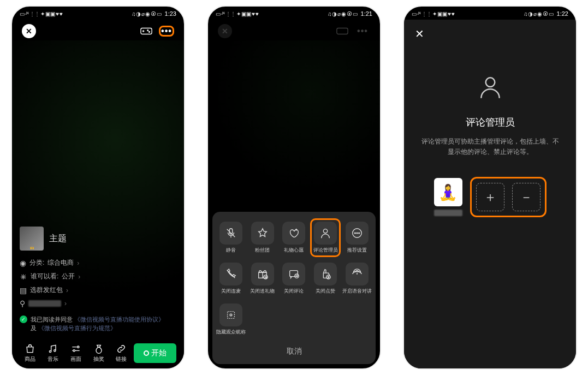 This screenshot has height=375, width=588. What do you see at coordinates (53, 353) in the screenshot?
I see `tool-music: 音乐` at bounding box center [53, 353].